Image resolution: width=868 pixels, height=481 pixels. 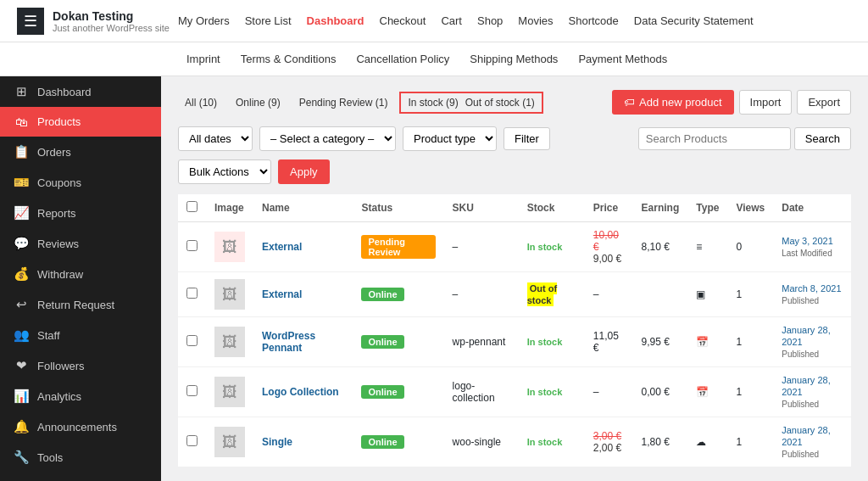 What do you see at coordinates (31, 21) in the screenshot?
I see `menu-icon: ☰` at bounding box center [31, 21].